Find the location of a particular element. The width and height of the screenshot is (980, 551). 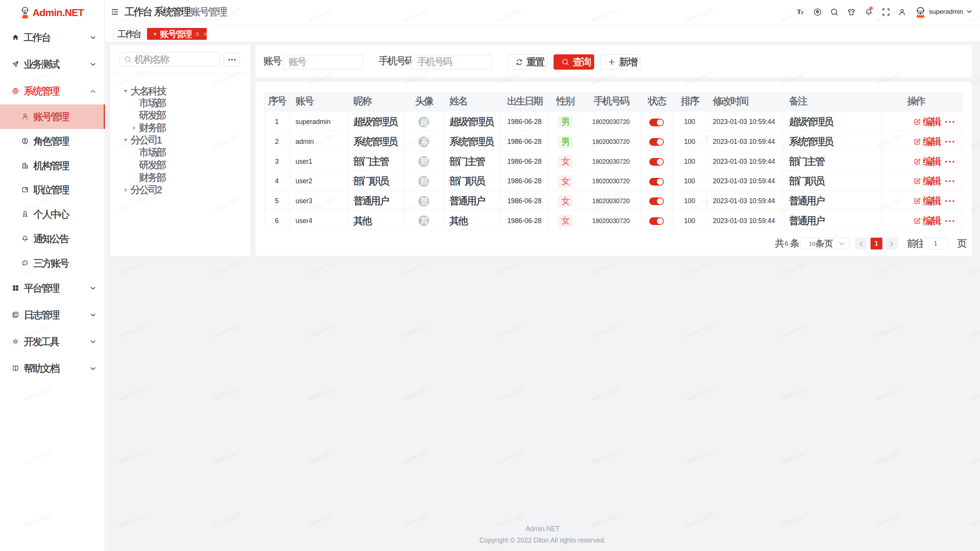

svg-text: T is located at coordinates (802, 13).